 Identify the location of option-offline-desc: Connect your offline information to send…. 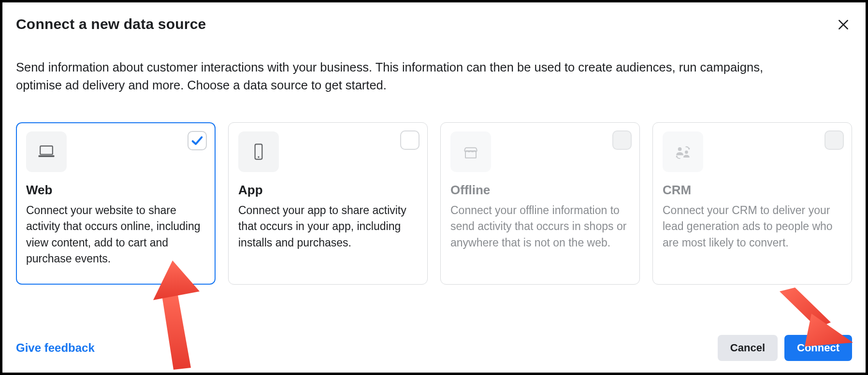
(540, 227).